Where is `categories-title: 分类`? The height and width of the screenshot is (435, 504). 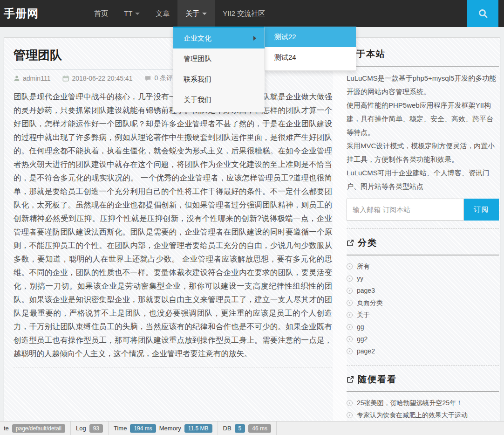
categories-title: 分类 is located at coordinates (368, 243).